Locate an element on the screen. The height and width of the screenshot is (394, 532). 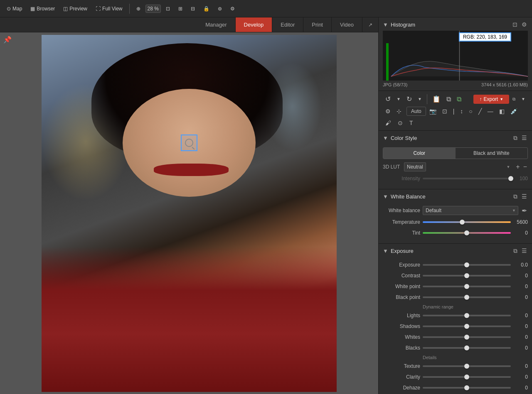
temperature-slider is located at coordinates (467, 222).